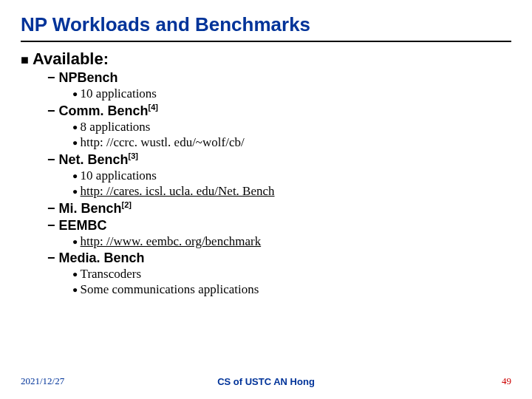 The height and width of the screenshot is (399, 532). Describe the element at coordinates (127, 205) in the screenshot. I see `item-mibench-ref: [2]` at that location.